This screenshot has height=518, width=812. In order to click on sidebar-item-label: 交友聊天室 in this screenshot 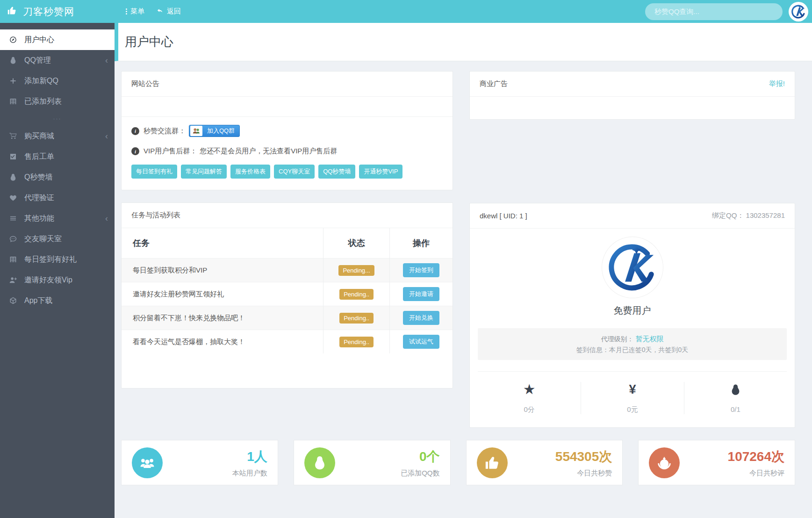, I will do `click(43, 239)`.